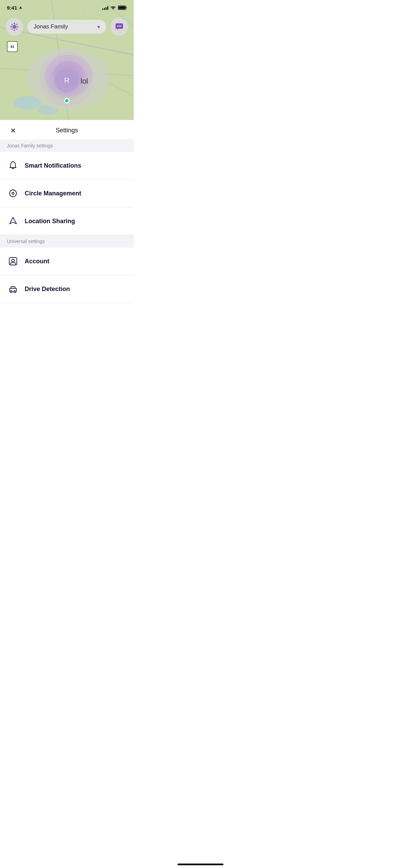 Image resolution: width=401 pixels, height=868 pixels. Describe the element at coordinates (67, 146) in the screenshot. I see `family-section-label: Jonas Family settings` at that location.